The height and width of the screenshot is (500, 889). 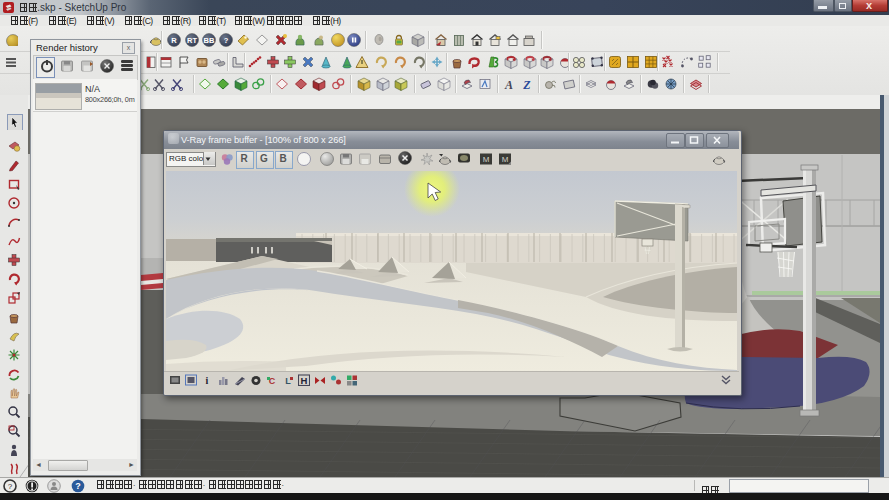 I want to click on svg-text: Z, so click(x=526, y=85).